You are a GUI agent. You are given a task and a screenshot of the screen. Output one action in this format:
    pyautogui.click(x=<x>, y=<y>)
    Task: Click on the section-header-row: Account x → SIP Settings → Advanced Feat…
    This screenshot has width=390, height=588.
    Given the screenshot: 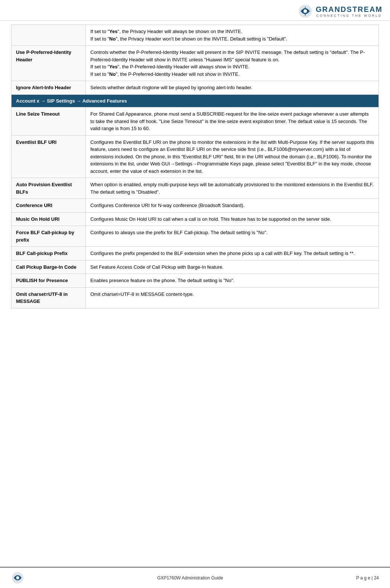 What is the action you would take?
    pyautogui.click(x=195, y=101)
    